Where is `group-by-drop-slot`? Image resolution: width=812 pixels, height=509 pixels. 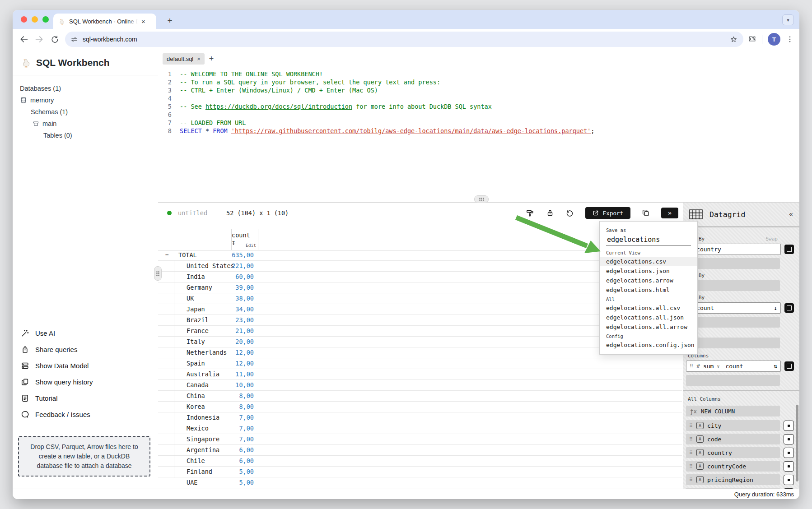
group-by-drop-slot is located at coordinates (733, 264).